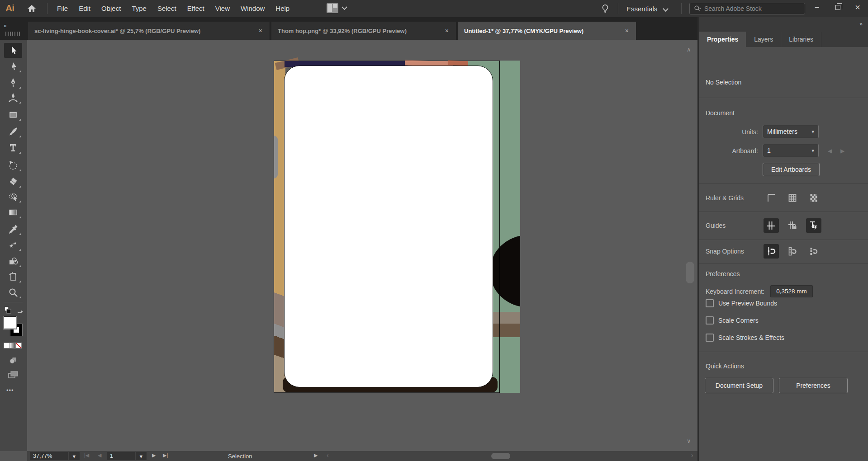 This screenshot has height=461, width=868. I want to click on scroll-up-icon: ∧, so click(689, 50).